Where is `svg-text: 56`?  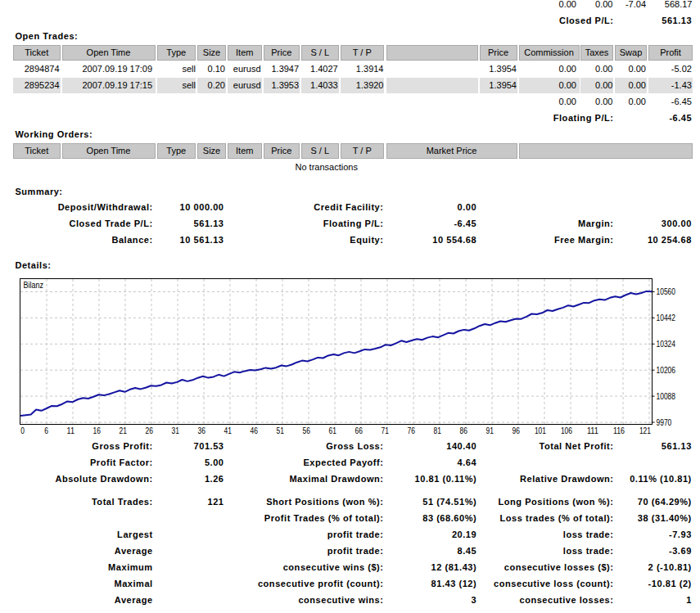 svg-text: 56 is located at coordinates (307, 430).